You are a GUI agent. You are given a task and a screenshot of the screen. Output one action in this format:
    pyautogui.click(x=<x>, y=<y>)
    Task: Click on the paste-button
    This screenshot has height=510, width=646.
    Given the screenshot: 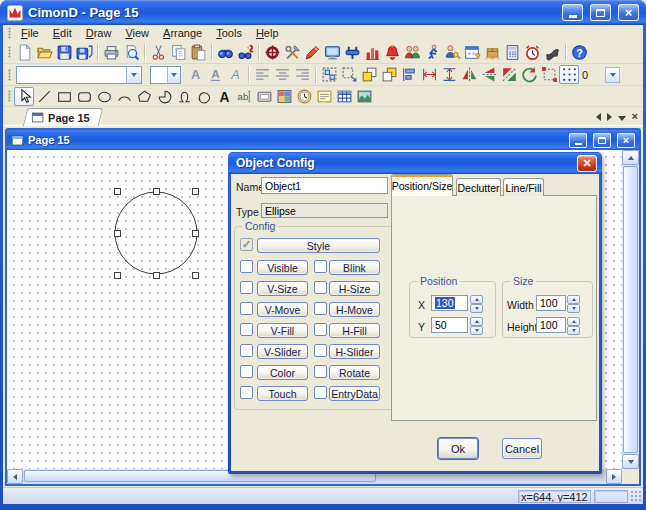 What is the action you would take?
    pyautogui.click(x=198, y=52)
    